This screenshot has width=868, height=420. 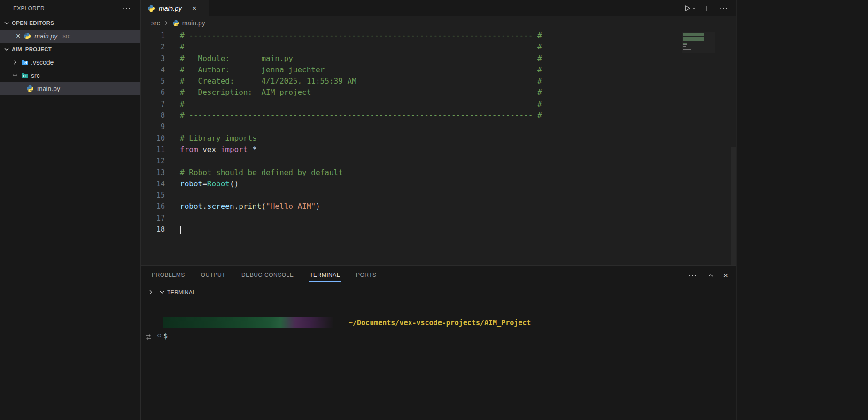 What do you see at coordinates (70, 62) in the screenshot?
I see `tree-item-vscode-folder: .vscode` at bounding box center [70, 62].